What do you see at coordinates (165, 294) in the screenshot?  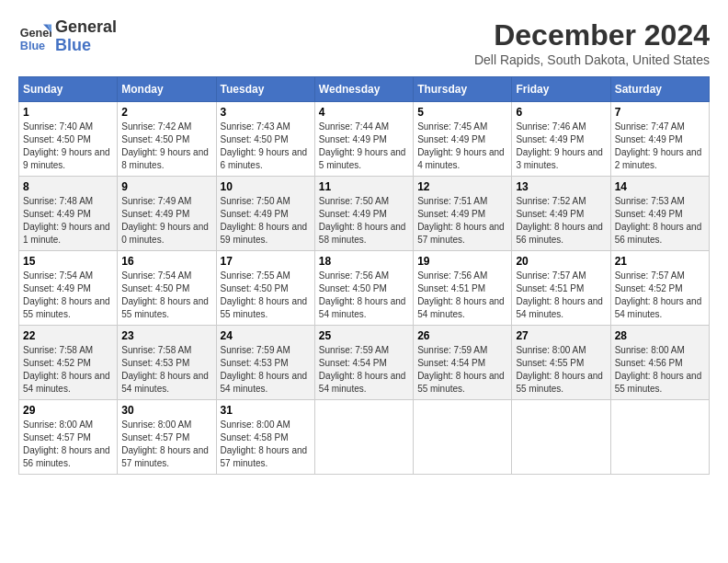 I see `day-info: Sunrise: 7:54 AMSunset: 4:50 PMDaylight:…` at bounding box center [165, 294].